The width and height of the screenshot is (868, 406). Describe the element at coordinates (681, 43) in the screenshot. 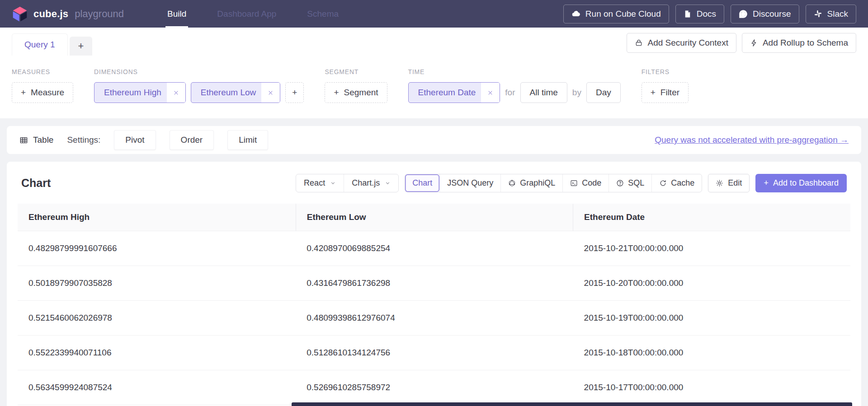

I see `add-security-context-button: Add Security Context` at that location.